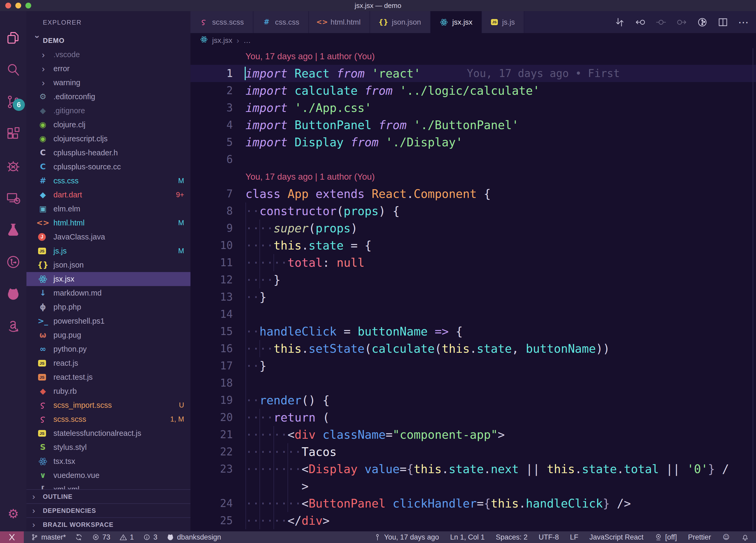 The image size is (756, 543). What do you see at coordinates (211, 73) in the screenshot?
I see `line-number: 1` at bounding box center [211, 73].